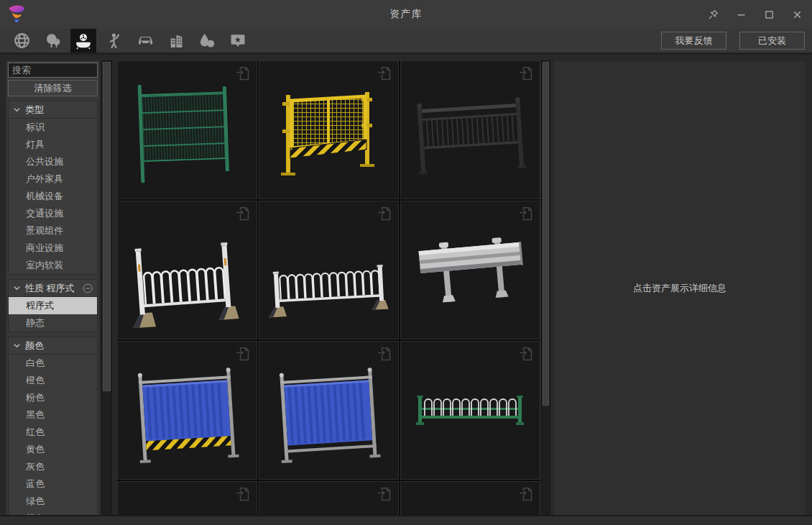 Image resolution: width=812 pixels, height=525 pixels. Describe the element at coordinates (53, 449) in the screenshot. I see `filter-item: 黄色` at that location.